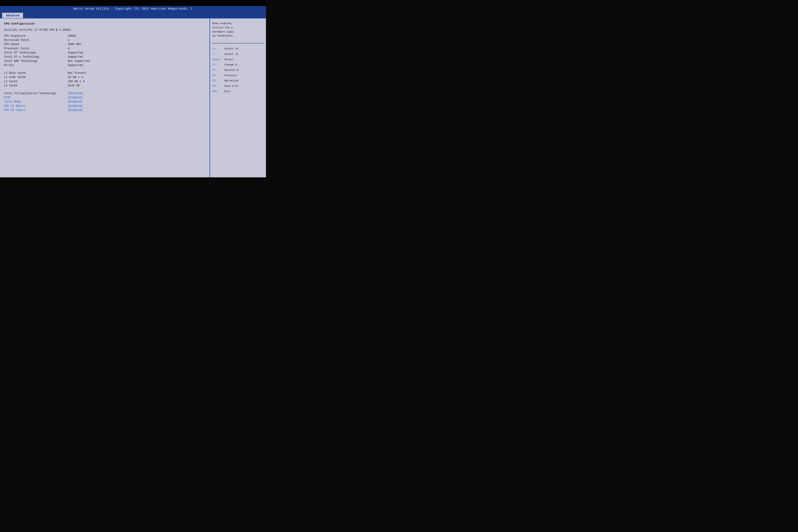 This screenshot has width=798, height=532. Describe the element at coordinates (36, 36) in the screenshot. I see `label-cpu-signature: CPU Signature` at that location.